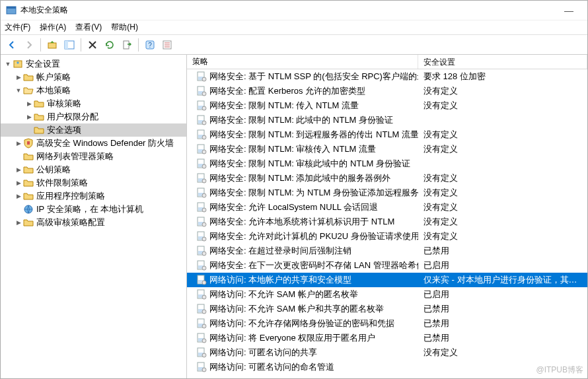 The image size is (588, 379). Describe the element at coordinates (387, 135) in the screenshot. I see `list-row: 网络安全: 限制 NTLM: 到远程服务器的传出 NTLM 流量没有定义` at that location.